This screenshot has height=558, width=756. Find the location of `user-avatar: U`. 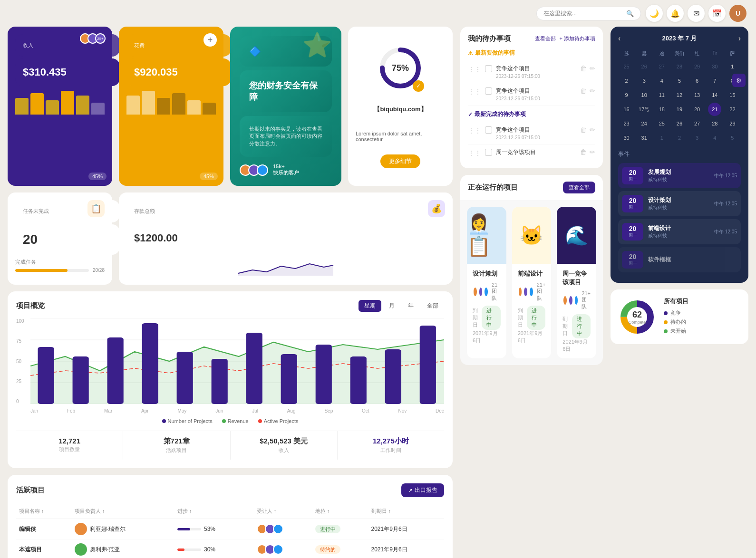

user-avatar: U is located at coordinates (738, 13).